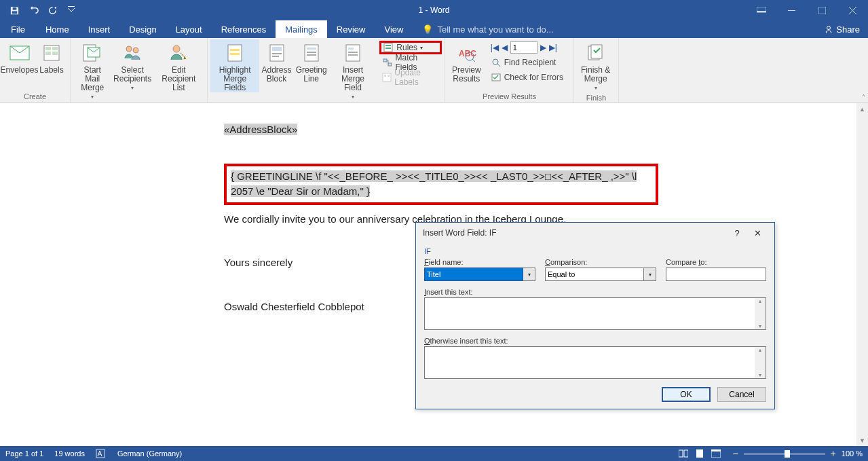 The width and height of the screenshot is (868, 461). What do you see at coordinates (862, 274) in the screenshot?
I see `vertical-scrollbar: ▲ ▼` at bounding box center [862, 274].